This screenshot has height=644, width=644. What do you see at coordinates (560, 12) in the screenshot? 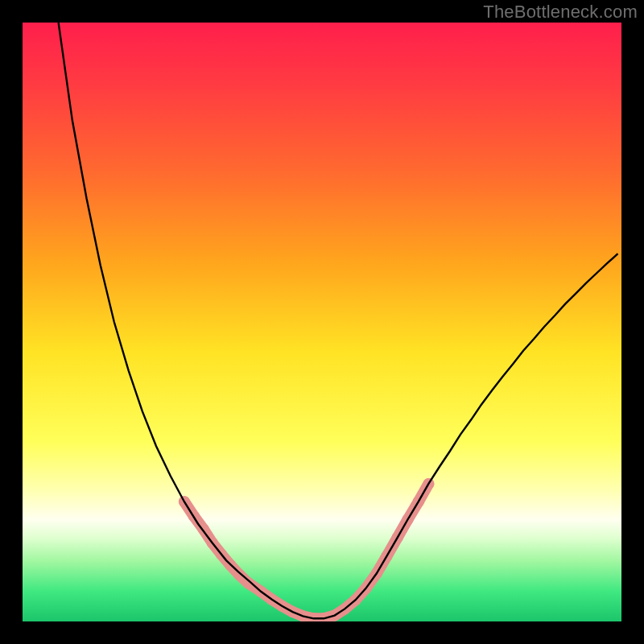
I see `watermark-text: TheBottleneck.com` at bounding box center [560, 12].